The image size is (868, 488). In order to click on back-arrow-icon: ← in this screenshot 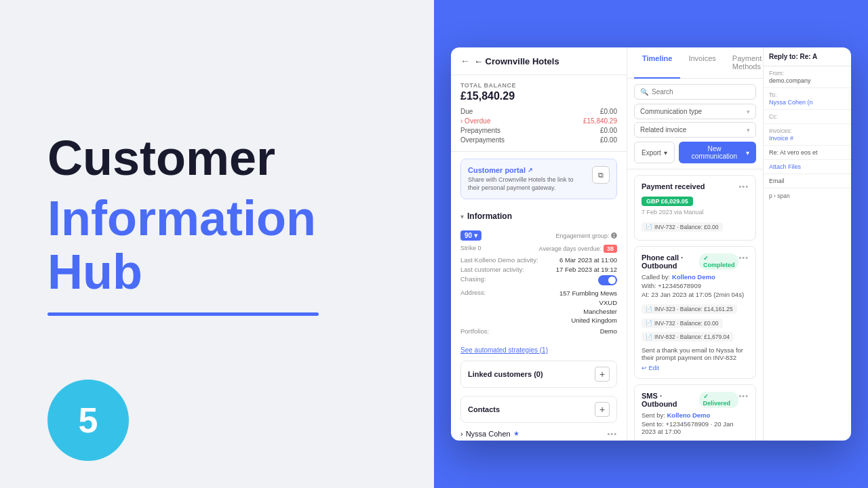, I will do `click(465, 61)`.